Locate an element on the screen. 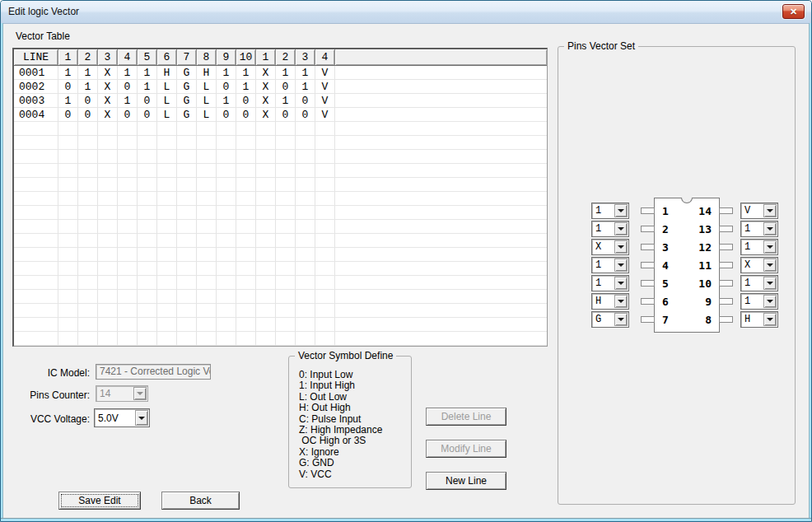  ic-model-field: 7421 - Corrected Logic Vect is located at coordinates (153, 372).